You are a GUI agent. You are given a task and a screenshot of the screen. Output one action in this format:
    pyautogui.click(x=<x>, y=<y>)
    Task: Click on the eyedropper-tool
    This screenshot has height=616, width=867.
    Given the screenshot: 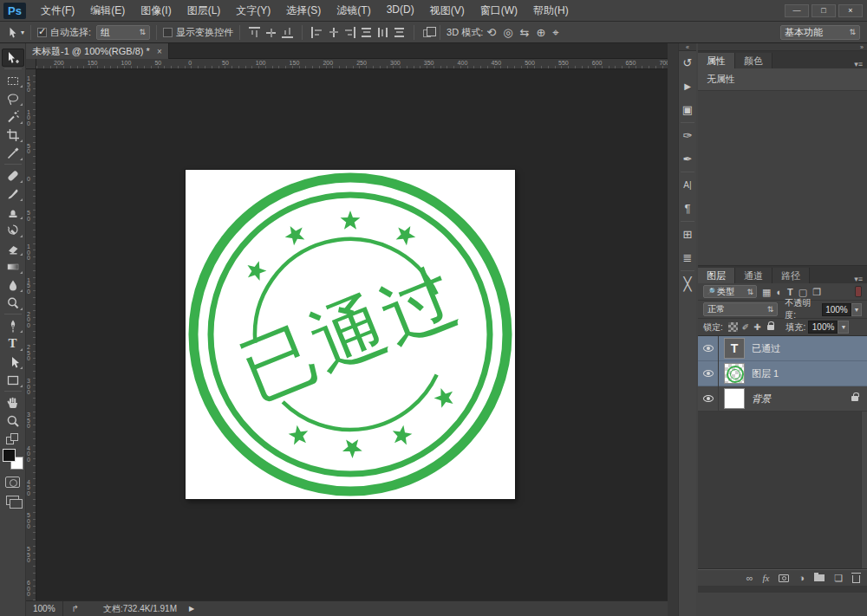 What is the action you would take?
    pyautogui.click(x=13, y=152)
    